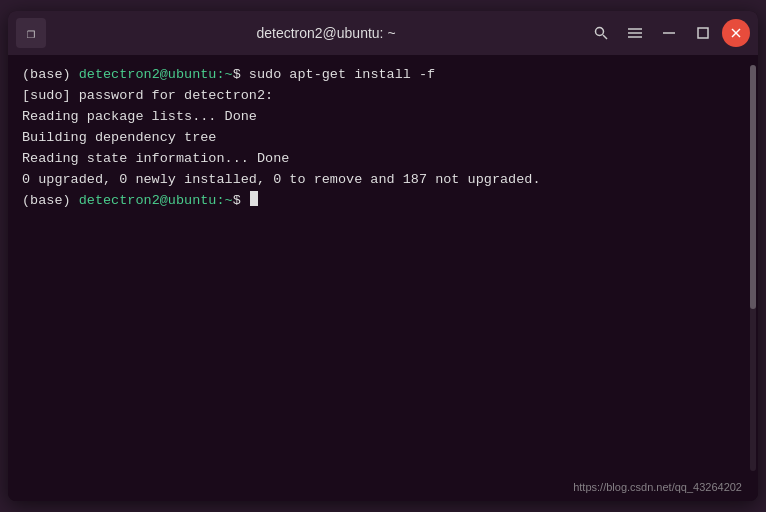 The height and width of the screenshot is (512, 766). I want to click on terminal-line-3: Reading package lists... Done, so click(383, 118).